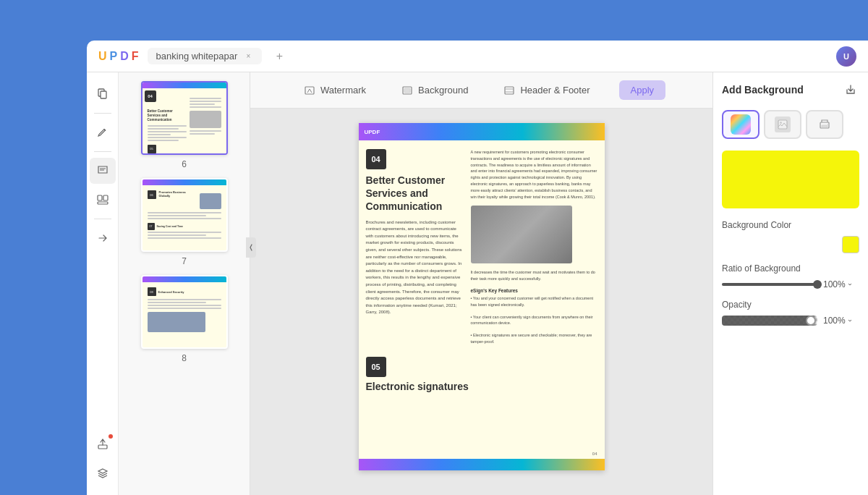 Image resolution: width=868 pixels, height=495 pixels. Describe the element at coordinates (103, 284) in the screenshot. I see `left-toolbar` at that location.